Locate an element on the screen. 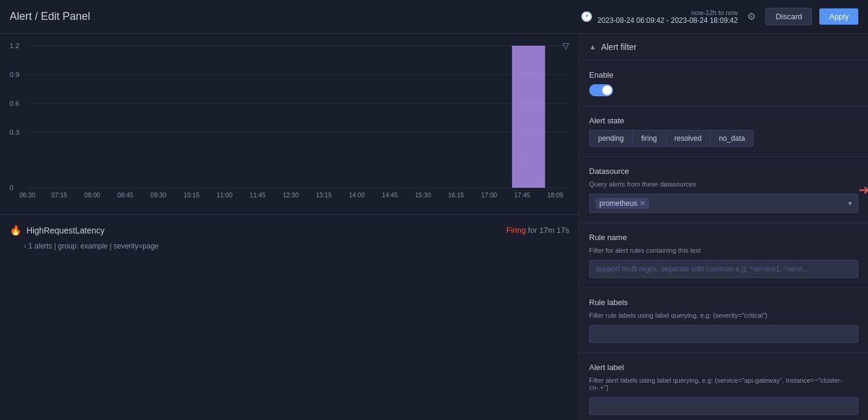 This screenshot has width=868, height=420. clock-icon: 🕐 is located at coordinates (587, 17).